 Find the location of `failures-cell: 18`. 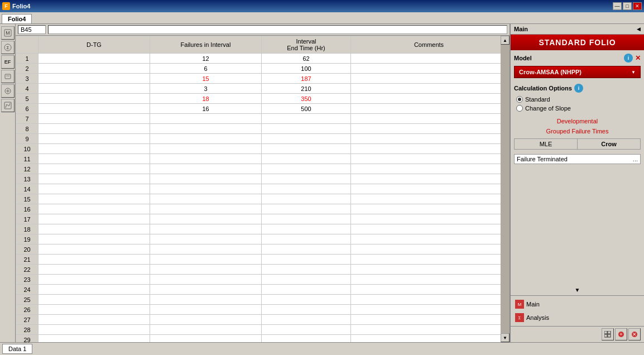

failures-cell: 18 is located at coordinates (206, 99).